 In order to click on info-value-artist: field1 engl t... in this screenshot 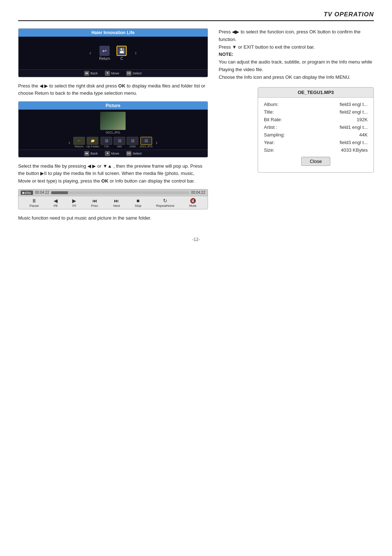, I will do `click(354, 127)`.